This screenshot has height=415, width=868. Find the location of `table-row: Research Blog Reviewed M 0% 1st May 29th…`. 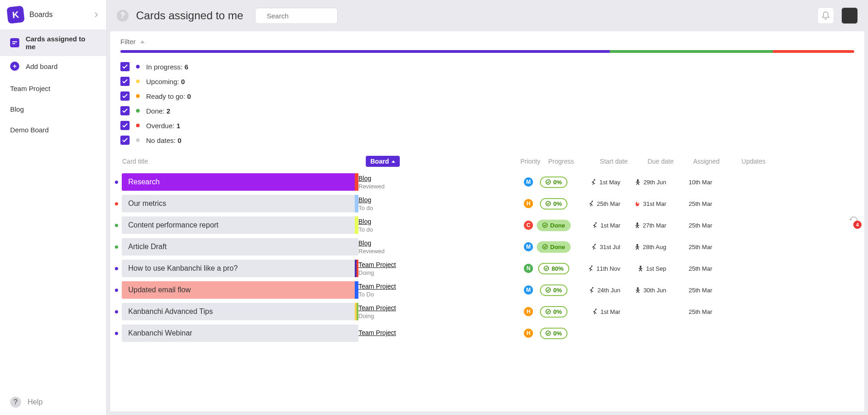

table-row: Research Blog Reviewed M 0% 1st May 29th… is located at coordinates (487, 182).